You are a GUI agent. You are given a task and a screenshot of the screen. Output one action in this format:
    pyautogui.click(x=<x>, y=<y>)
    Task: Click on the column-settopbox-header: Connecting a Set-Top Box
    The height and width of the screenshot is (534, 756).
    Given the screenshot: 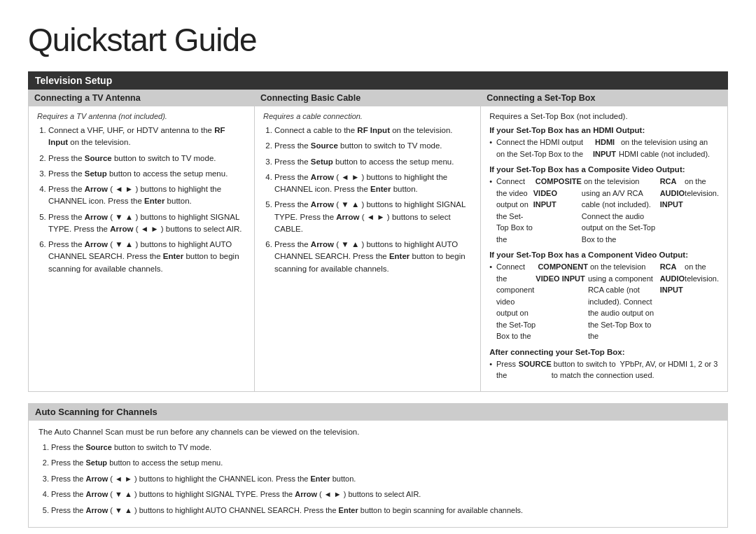 What is the action you would take?
    pyautogui.click(x=604, y=98)
    